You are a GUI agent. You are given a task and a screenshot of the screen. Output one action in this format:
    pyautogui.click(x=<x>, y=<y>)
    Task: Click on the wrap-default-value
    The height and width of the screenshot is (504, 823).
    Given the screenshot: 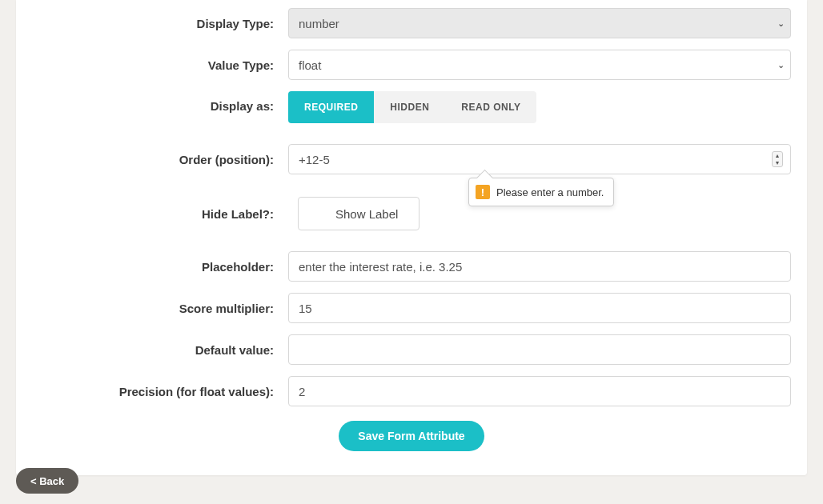 What is the action you would take?
    pyautogui.click(x=540, y=350)
    